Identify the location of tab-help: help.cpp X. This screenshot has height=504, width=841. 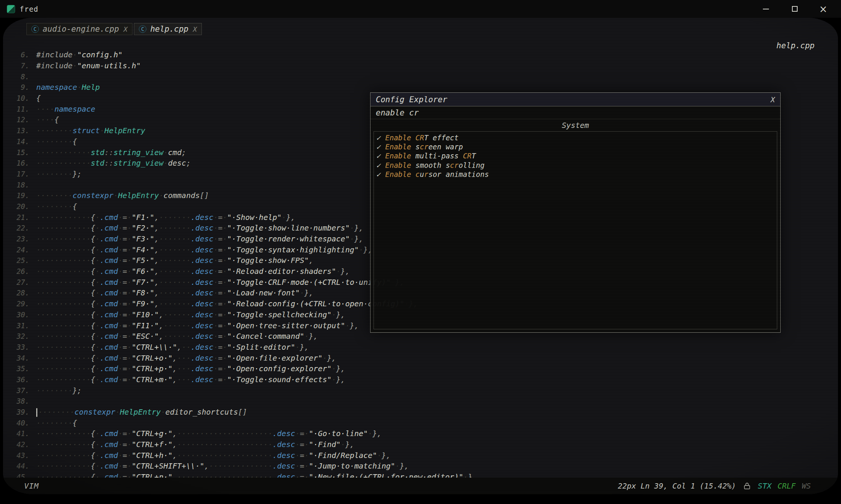
(168, 29).